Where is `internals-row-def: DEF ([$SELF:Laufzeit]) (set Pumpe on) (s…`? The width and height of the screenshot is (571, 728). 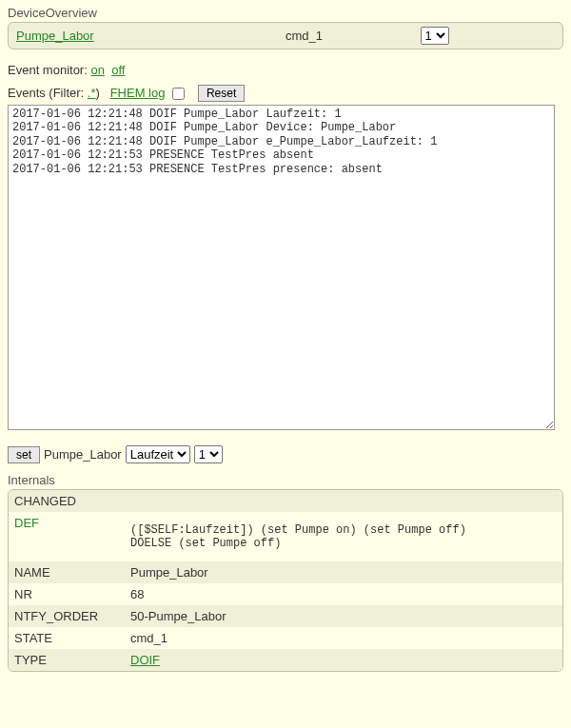
internals-row-def: DEF ([$SELF:Laufzeit]) (set Pumpe on) (s… is located at coordinates (286, 537).